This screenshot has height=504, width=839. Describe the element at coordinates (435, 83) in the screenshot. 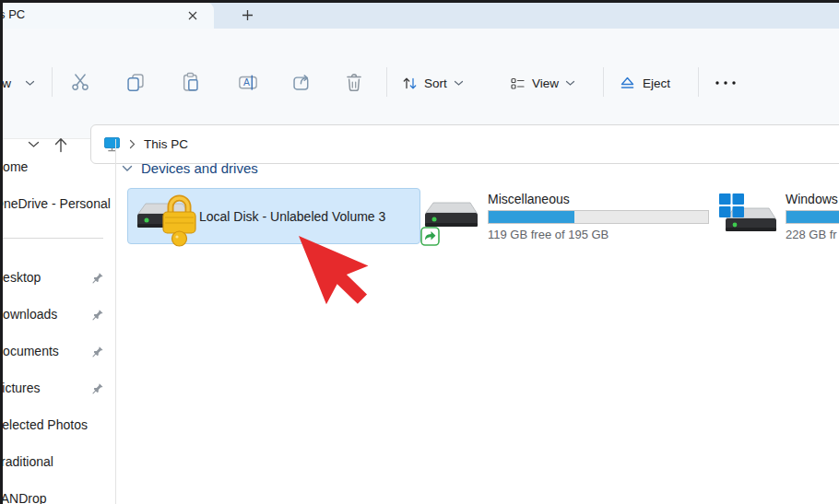

I see `sort-button-label: Sort` at that location.